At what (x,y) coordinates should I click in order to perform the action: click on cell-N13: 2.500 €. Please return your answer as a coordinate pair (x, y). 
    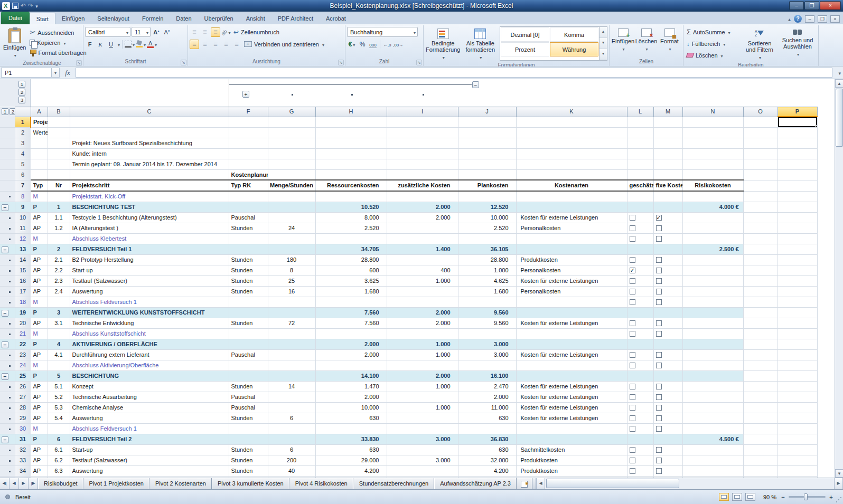
    Looking at the image, I should click on (713, 250).